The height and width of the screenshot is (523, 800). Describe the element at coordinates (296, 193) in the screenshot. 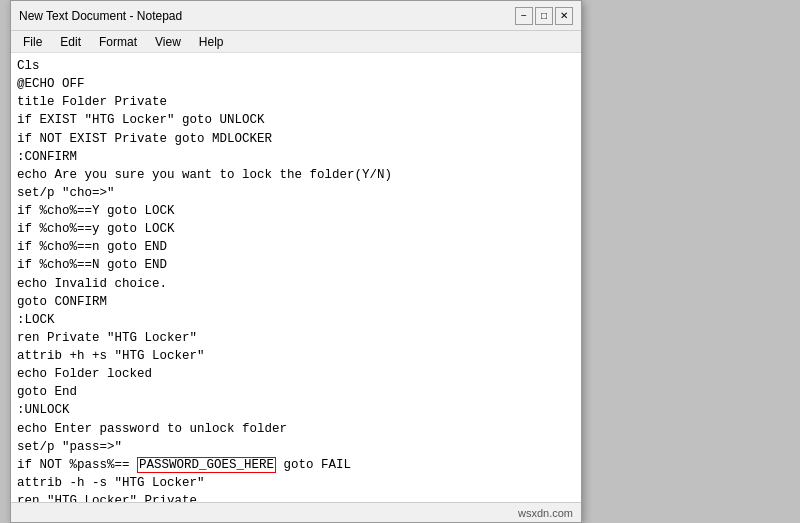

I see `code-line: set/p "cho=>"` at that location.